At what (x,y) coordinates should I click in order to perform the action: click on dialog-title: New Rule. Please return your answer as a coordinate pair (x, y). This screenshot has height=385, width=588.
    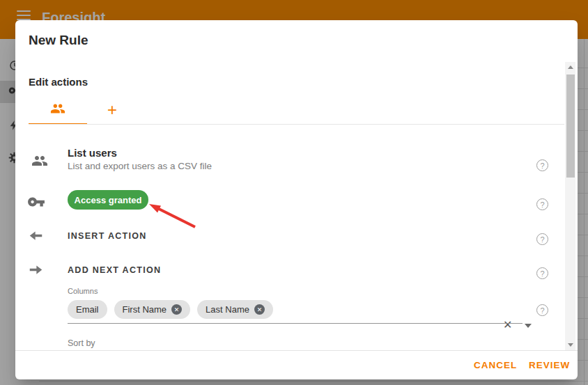
    Looking at the image, I should click on (59, 40).